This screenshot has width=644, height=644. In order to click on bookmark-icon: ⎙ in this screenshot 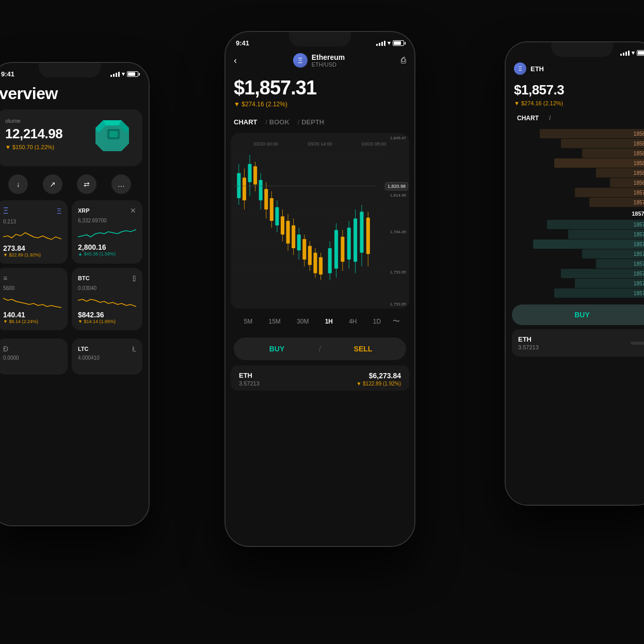, I will do `click(404, 60)`.